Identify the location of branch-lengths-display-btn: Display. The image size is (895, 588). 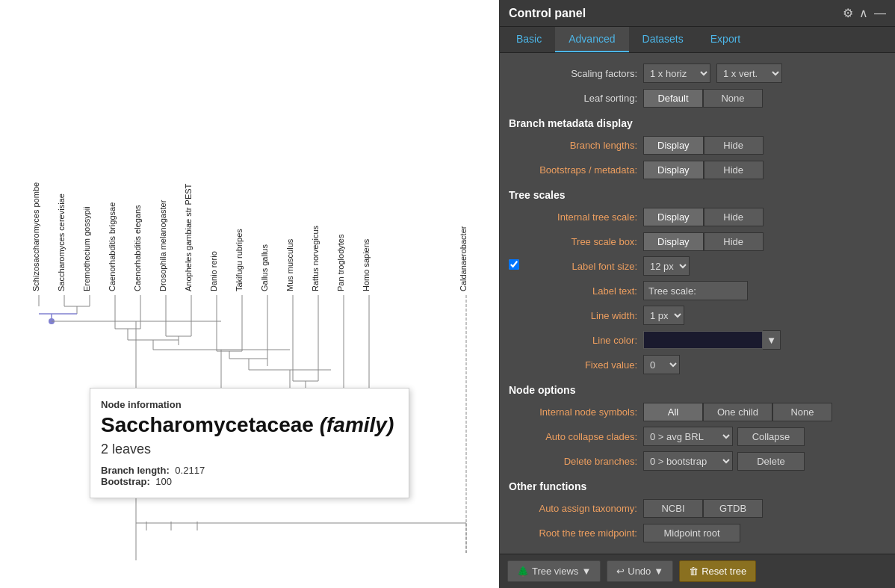
(674, 145).